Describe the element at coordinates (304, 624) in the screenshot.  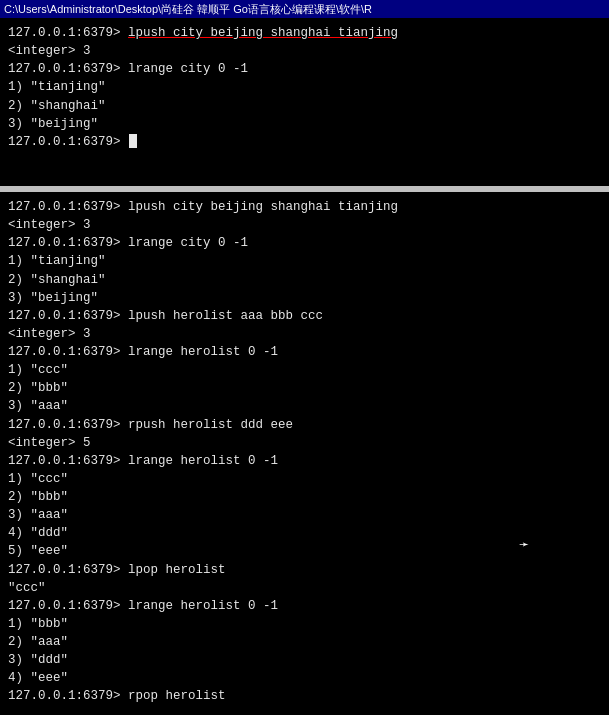
I see `terminal-line: 1) "bbb"` at that location.